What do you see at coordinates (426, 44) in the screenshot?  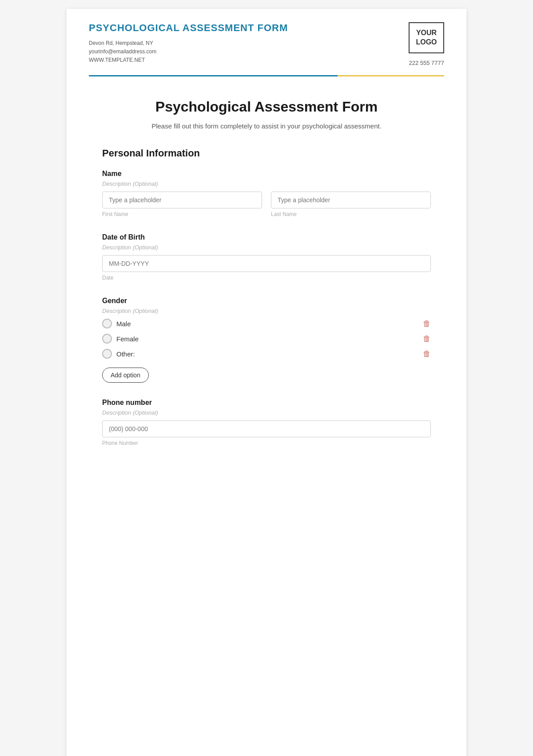 I see `header-right: YOURLOGO 222 555 7777` at bounding box center [426, 44].